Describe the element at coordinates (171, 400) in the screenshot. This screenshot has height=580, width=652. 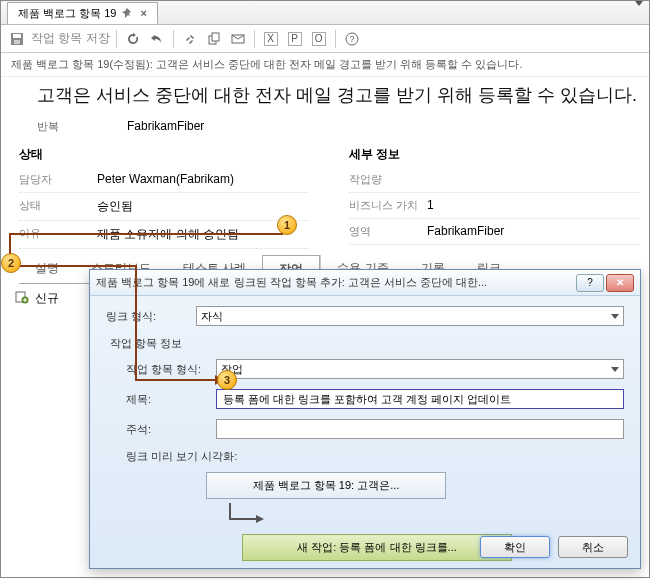
I see `title-label: 제목:` at that location.